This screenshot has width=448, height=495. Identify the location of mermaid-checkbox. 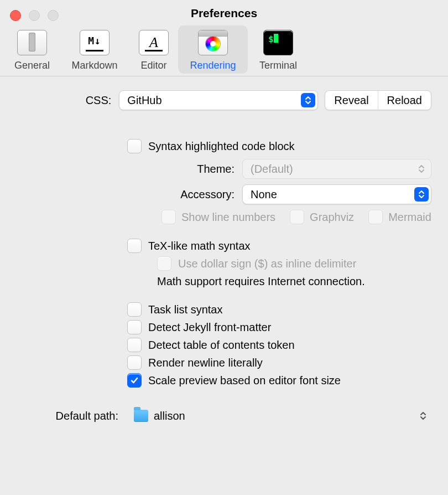
(376, 217).